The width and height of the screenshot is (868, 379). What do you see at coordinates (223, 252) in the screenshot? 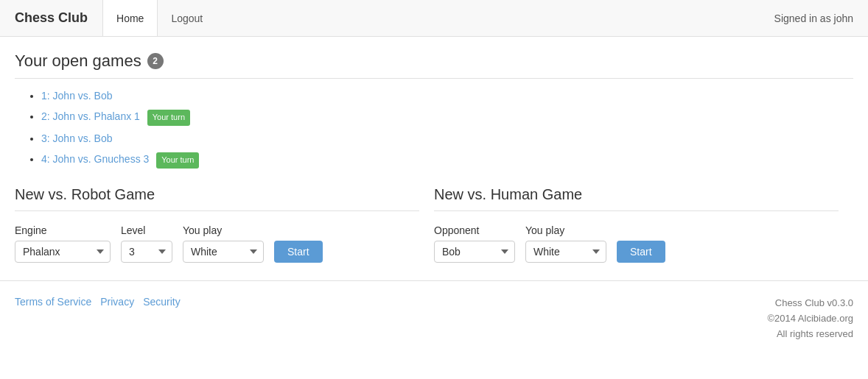
I see `robot-you-play-select: White Black Random` at bounding box center [223, 252].